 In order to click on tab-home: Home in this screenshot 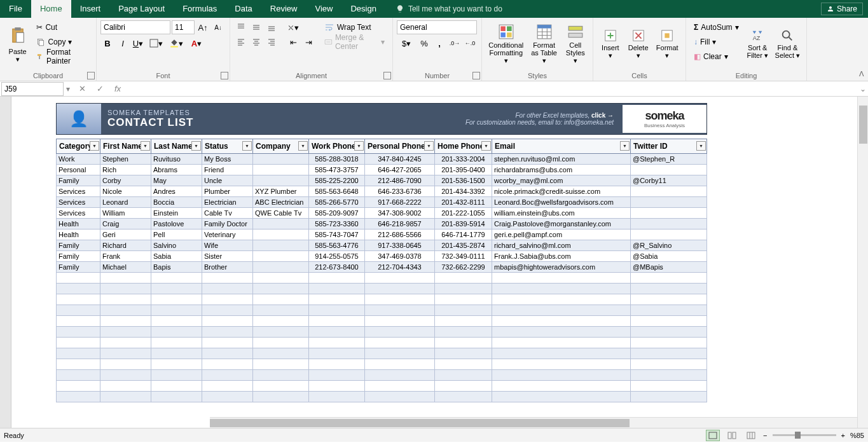, I will do `click(51, 9)`.